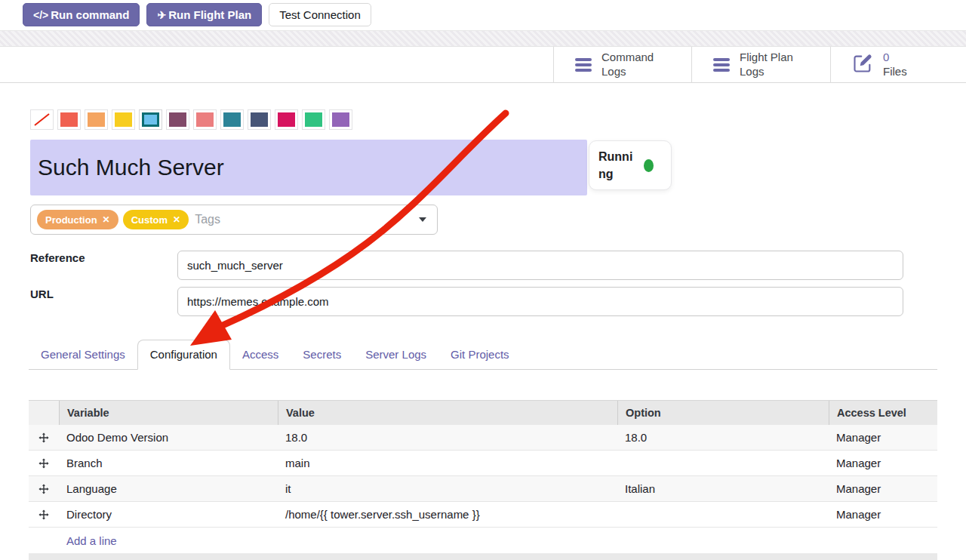 This screenshot has height=560, width=966. What do you see at coordinates (42, 119) in the screenshot?
I see `no-color-icon` at bounding box center [42, 119].